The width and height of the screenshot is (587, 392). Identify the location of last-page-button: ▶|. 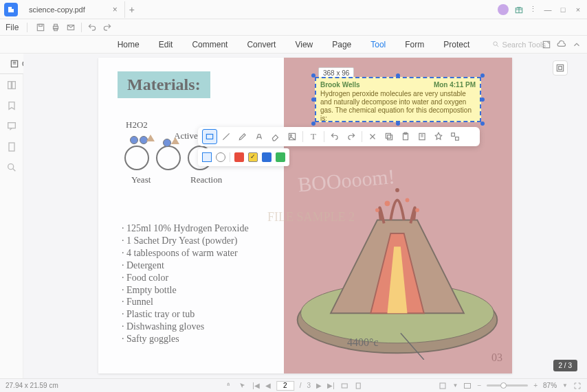
(331, 386).